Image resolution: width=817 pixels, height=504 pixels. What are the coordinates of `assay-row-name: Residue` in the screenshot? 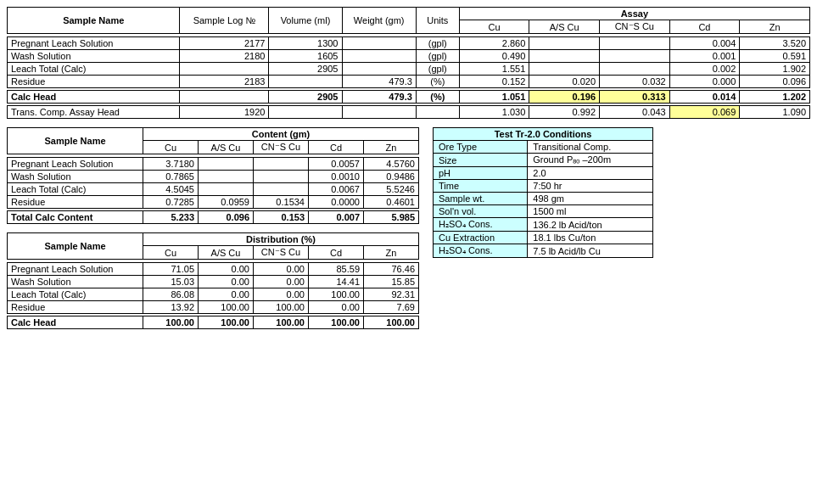 It's located at (93, 81).